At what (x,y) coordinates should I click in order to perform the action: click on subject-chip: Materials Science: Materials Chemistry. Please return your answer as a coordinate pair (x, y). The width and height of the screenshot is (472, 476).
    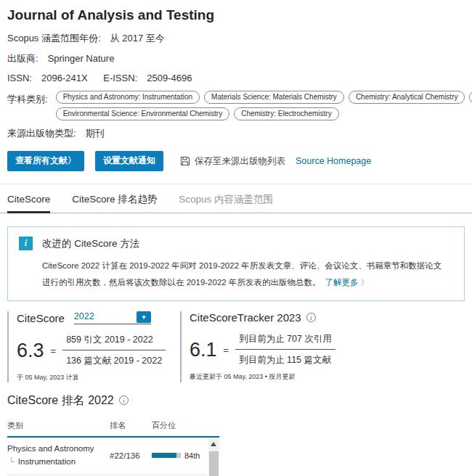
    Looking at the image, I should click on (274, 97).